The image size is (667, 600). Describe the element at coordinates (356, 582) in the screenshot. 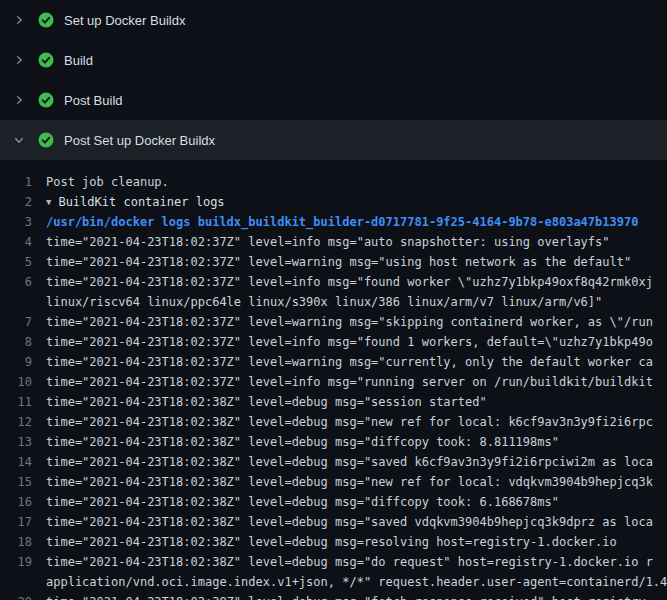

I see `log-line-text: application/vnd.oci.image.index.v1+json,…` at that location.